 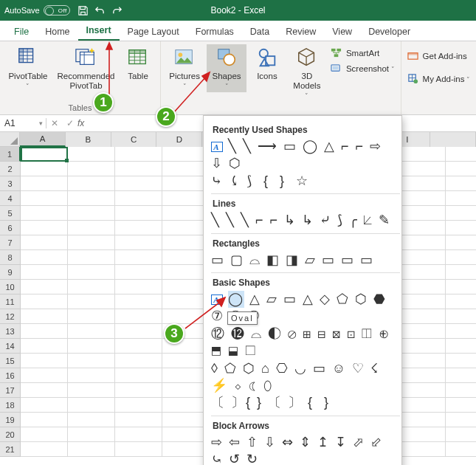 I want to click on autosave-control: AutoSave Off, so click(x=37, y=10).